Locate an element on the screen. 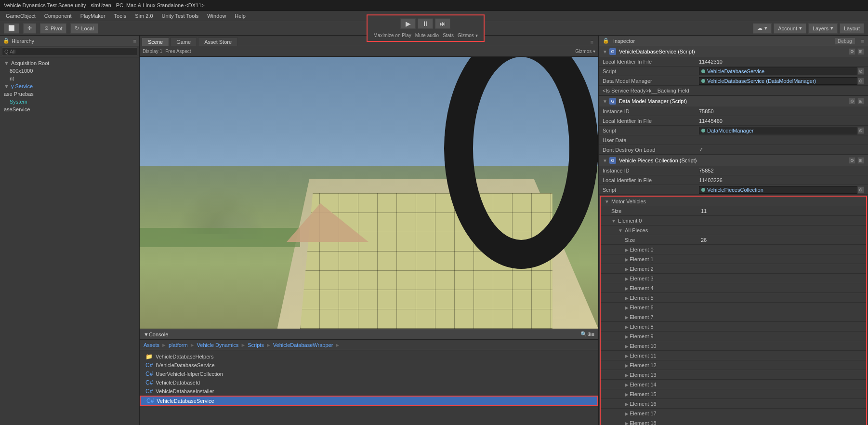 Image resolution: width=868 pixels, height=425 pixels. breadcrumb-assets: Assets is located at coordinates (151, 345).